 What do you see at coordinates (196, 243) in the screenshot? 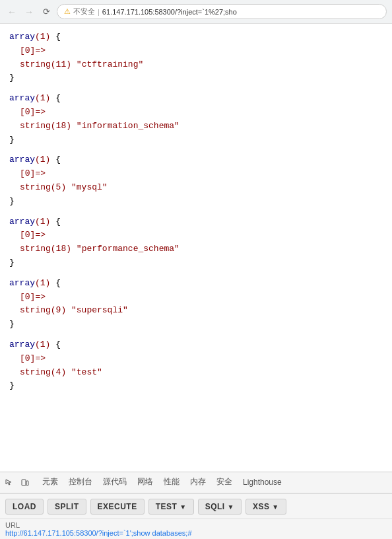
I see `code-block: array(1) {[0]=>string(18) "performance_s…` at bounding box center [196, 243].